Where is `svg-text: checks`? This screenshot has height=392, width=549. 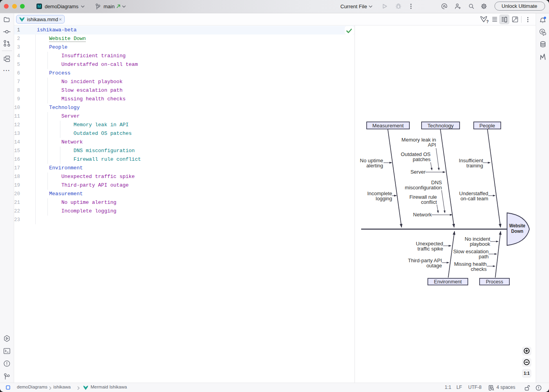
svg-text: checks is located at coordinates (479, 269).